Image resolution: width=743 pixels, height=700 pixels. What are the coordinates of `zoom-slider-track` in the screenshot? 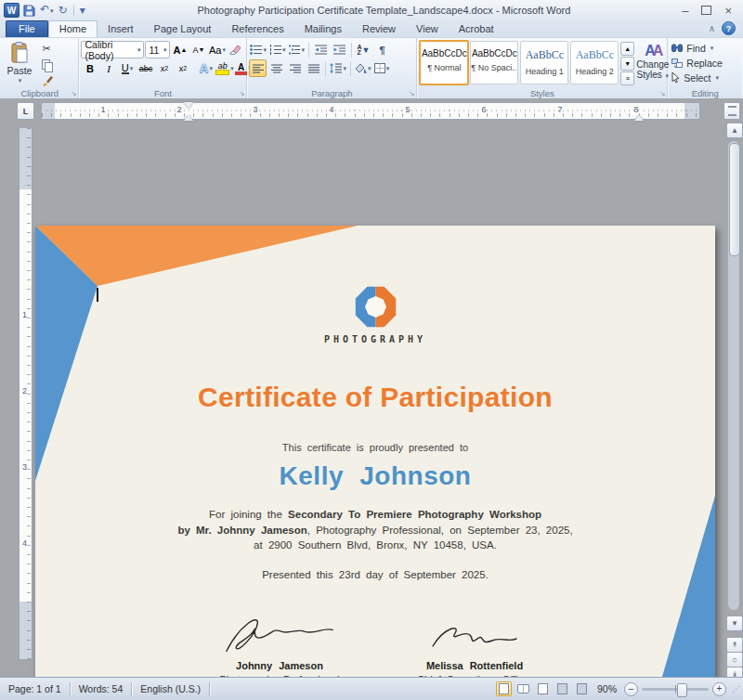 It's located at (675, 689).